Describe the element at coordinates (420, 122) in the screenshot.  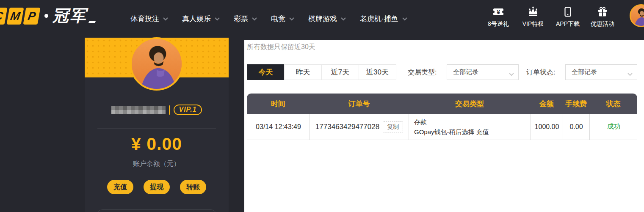
I see `transaction-type-line1: 存款` at that location.